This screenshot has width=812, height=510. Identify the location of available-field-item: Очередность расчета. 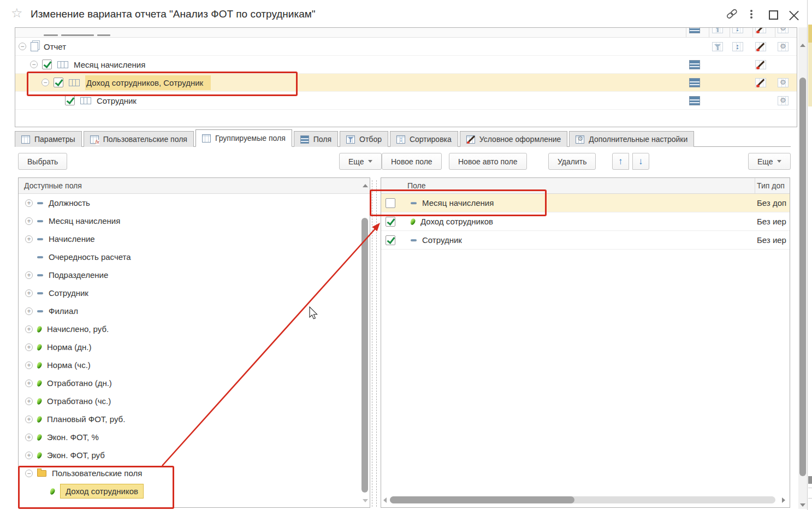
(194, 257).